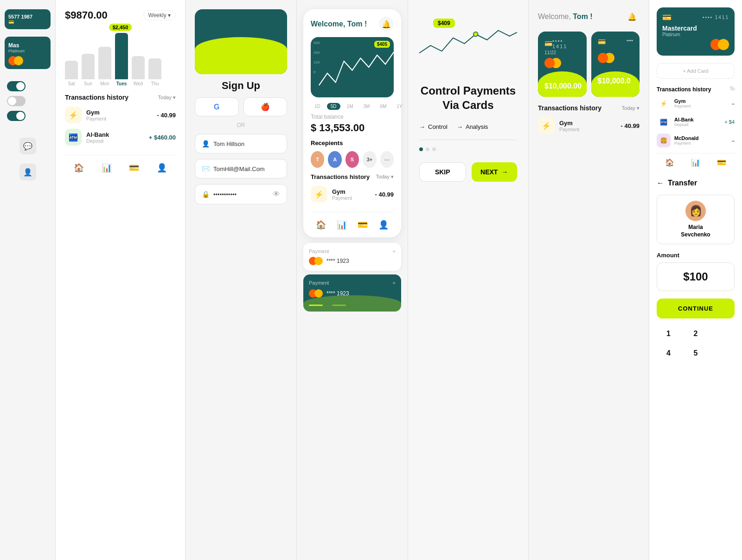 The width and height of the screenshot is (742, 560). What do you see at coordinates (121, 15) in the screenshot?
I see `balance-header: $9870.00 Weekly ▾` at bounding box center [121, 15].